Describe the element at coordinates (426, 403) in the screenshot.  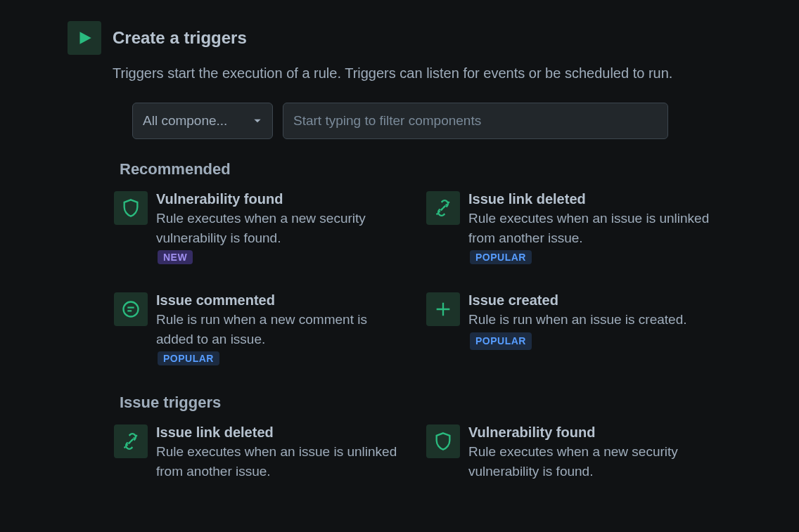
I see `section-title-issue-triggers: Issue triggers` at that location.